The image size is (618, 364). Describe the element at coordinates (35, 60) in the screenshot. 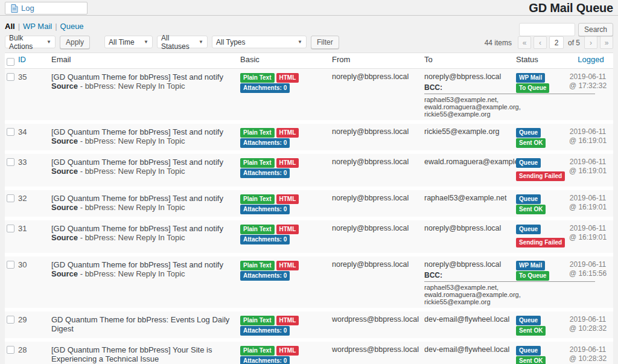

I see `column-header-id: ID` at that location.